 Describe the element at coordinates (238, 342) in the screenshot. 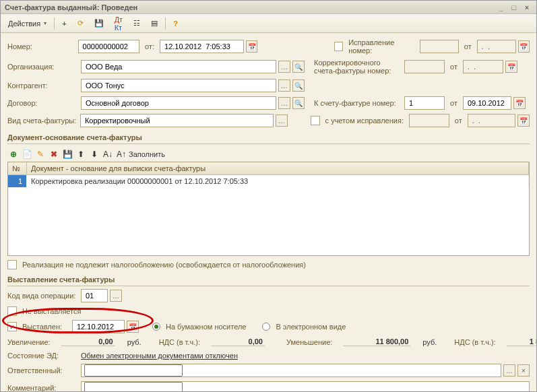

I see `vat-inc-increase-value: 0,00` at that location.